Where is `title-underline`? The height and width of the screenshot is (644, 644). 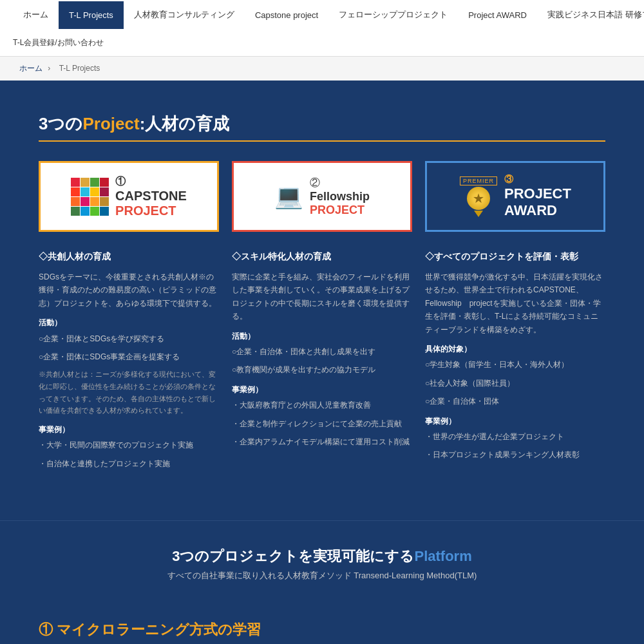
title-underline is located at coordinates (322, 141).